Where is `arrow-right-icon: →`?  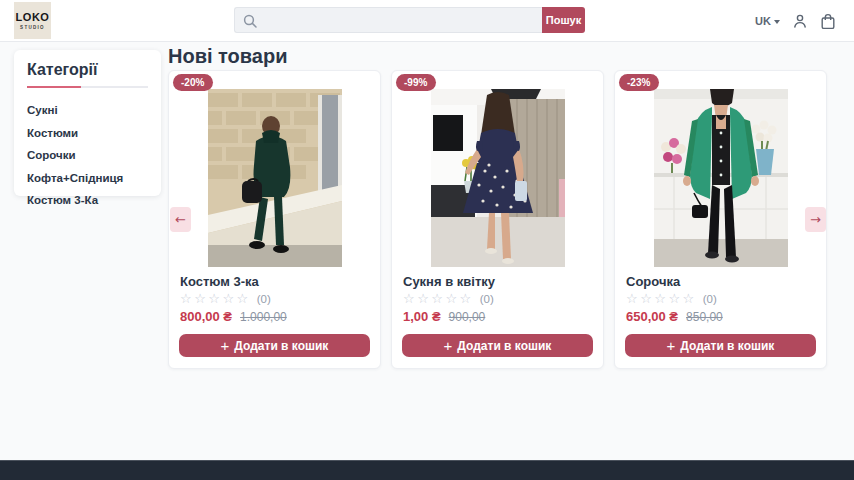 arrow-right-icon: → is located at coordinates (816, 220).